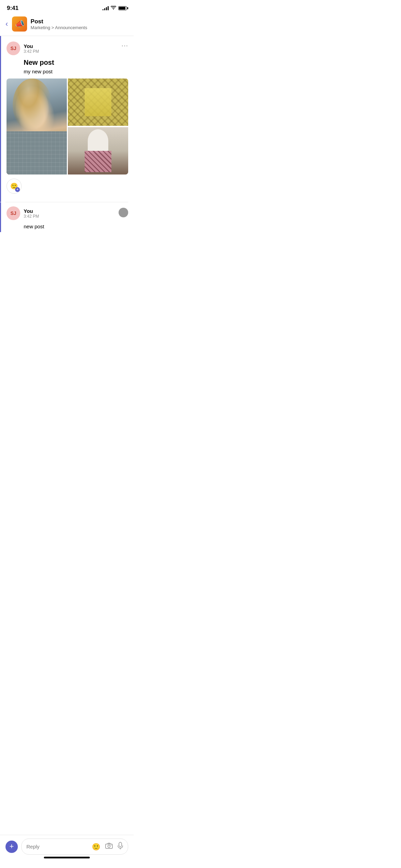 The height and width of the screenshot is (868, 401). I want to click on thread-scroll: SJ You 3:42 PM ··· New post my new post, so click(67, 149).